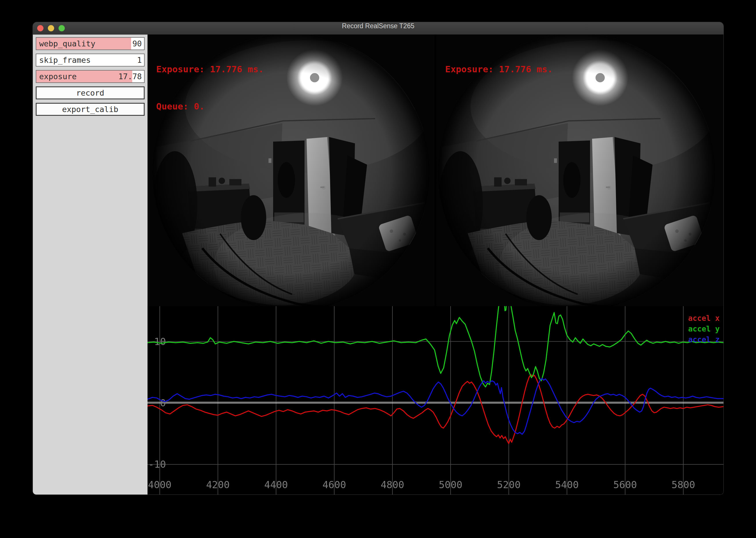 This screenshot has height=538, width=756. What do you see at coordinates (210, 88) in the screenshot?
I see `exposure-overlay-left: Exposure: 17.776 ms. Queue: 0.` at bounding box center [210, 88].